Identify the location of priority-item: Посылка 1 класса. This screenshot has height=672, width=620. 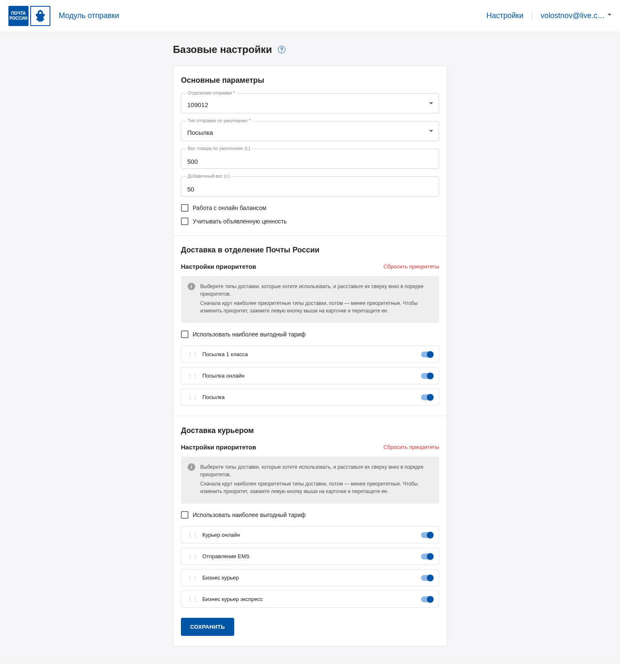
(310, 354).